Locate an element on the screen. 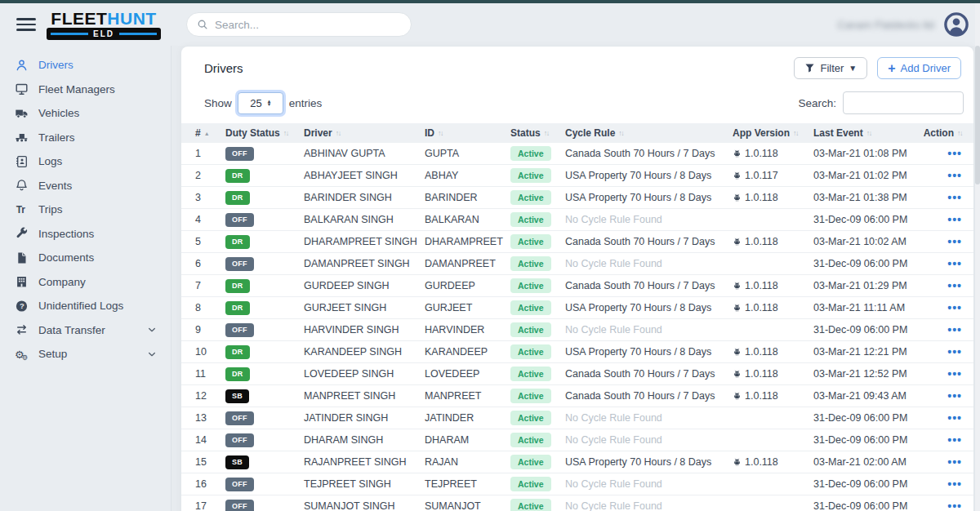  last-event: 03-Mar-21 11:11 AM is located at coordinates (865, 308).